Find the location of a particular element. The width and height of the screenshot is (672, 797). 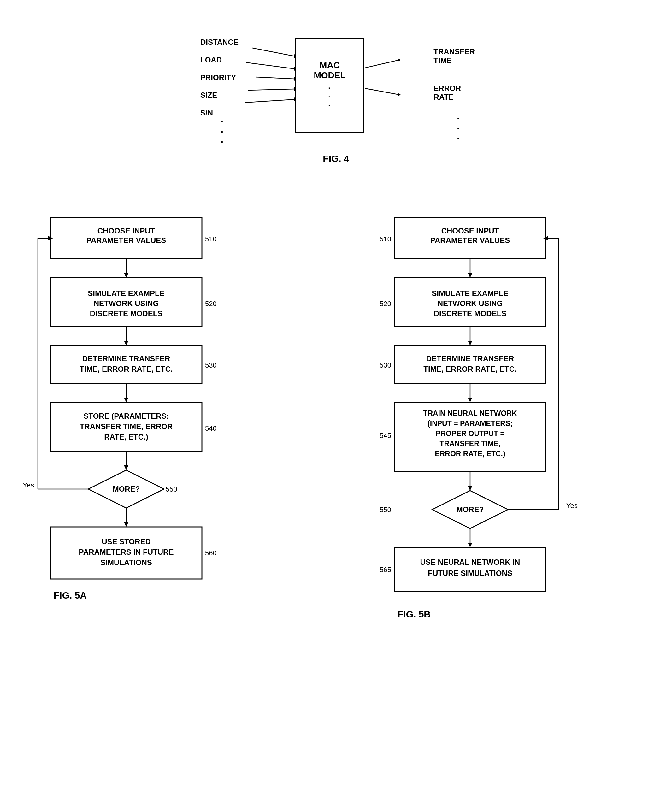

input-sn: S/N is located at coordinates (219, 113).